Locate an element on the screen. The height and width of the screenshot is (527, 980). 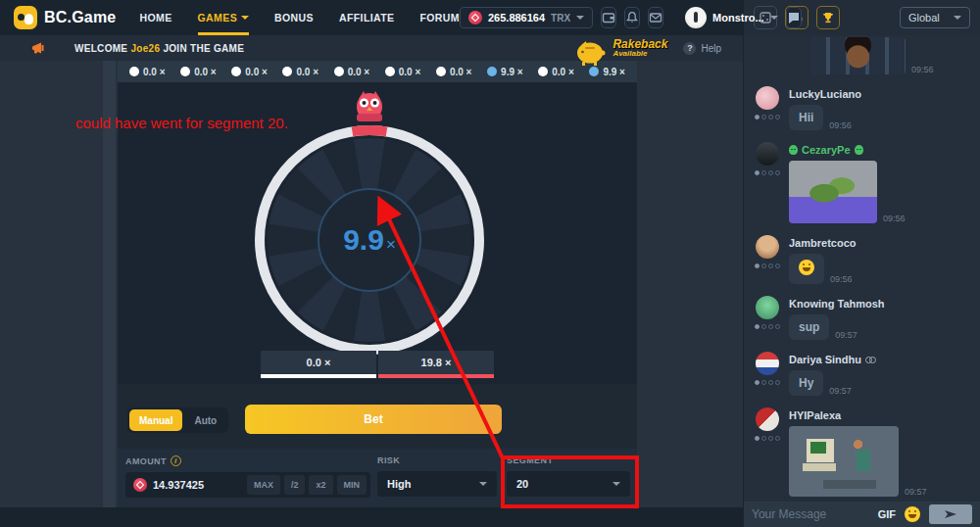
history-multiplier: 0.0 × is located at coordinates (206, 72).